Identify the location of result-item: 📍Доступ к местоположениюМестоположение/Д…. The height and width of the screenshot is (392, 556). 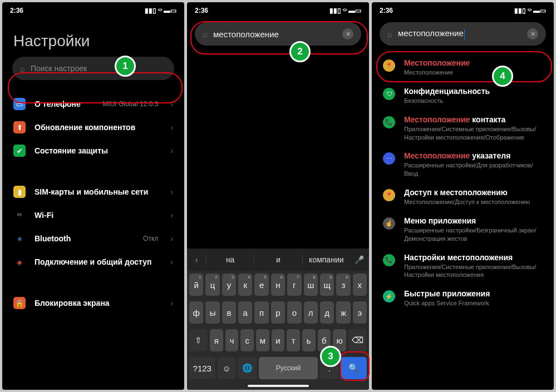
(463, 197).